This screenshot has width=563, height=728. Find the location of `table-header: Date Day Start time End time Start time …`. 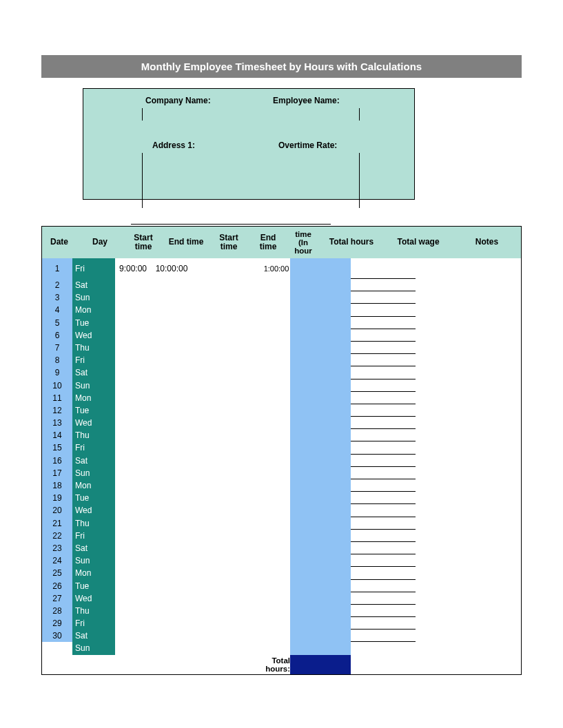

table-header: Date Day Start time End time Start time … is located at coordinates (281, 242).